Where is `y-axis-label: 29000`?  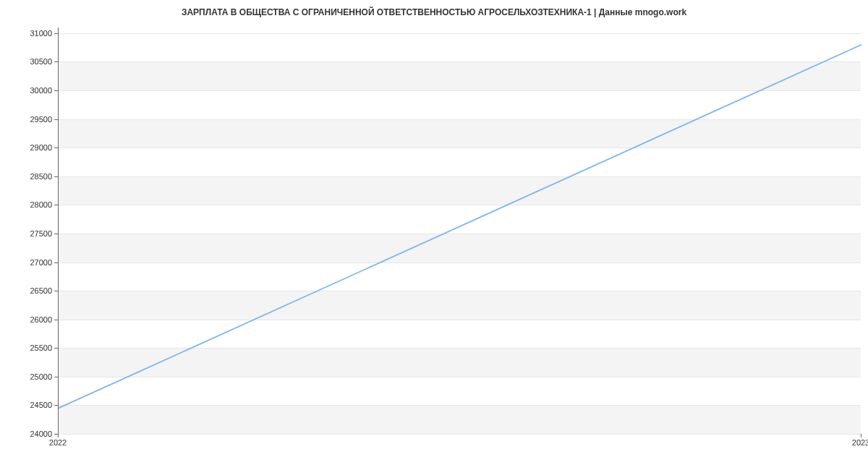
y-axis-label: 29000 is located at coordinates (30, 148).